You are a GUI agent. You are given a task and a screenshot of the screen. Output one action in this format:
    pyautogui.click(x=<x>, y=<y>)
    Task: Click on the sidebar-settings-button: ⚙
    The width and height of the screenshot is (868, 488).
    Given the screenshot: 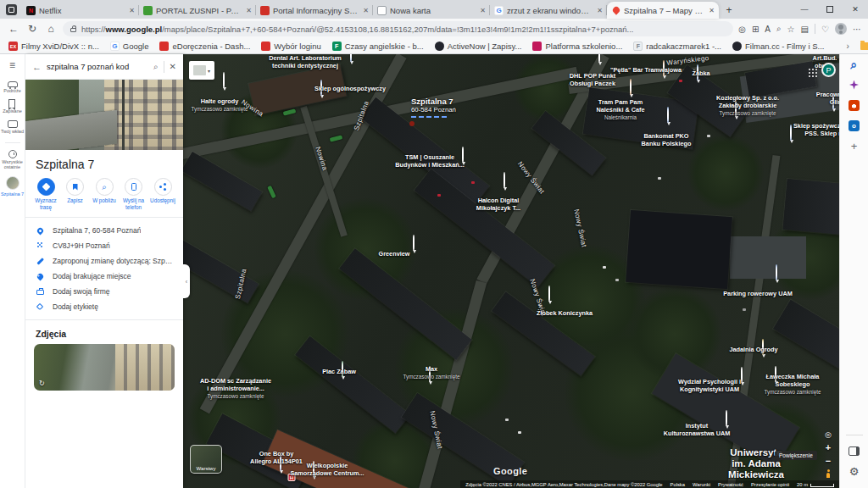 What is the action you would take?
    pyautogui.click(x=854, y=471)
    